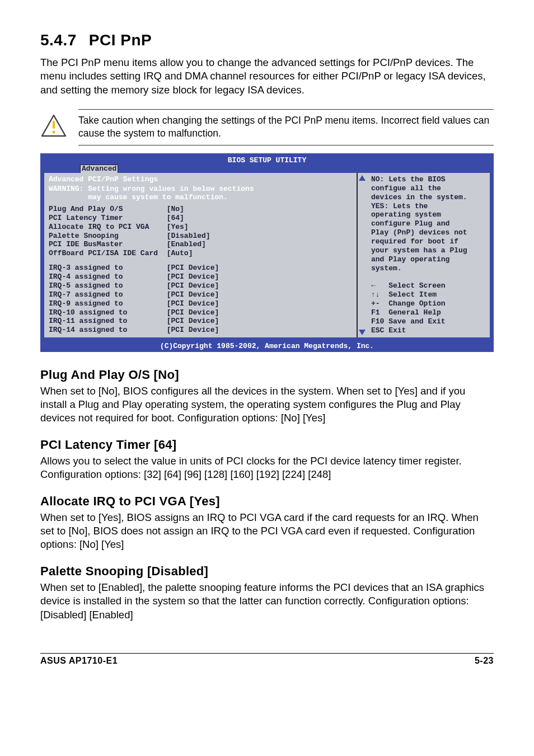 The width and height of the screenshot is (534, 756). What do you see at coordinates (267, 76) in the screenshot?
I see `intro-paragraph: The PCI PnP menu items allow you to chan…` at bounding box center [267, 76].